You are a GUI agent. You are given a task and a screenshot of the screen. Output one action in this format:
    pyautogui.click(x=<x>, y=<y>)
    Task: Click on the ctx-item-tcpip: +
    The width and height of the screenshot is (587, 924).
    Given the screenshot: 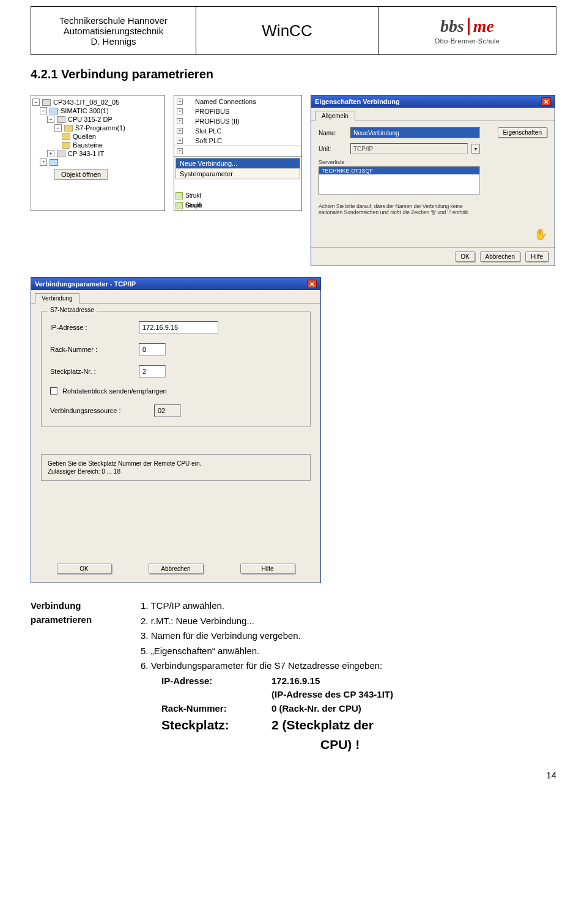 What is the action you would take?
    pyautogui.click(x=238, y=151)
    